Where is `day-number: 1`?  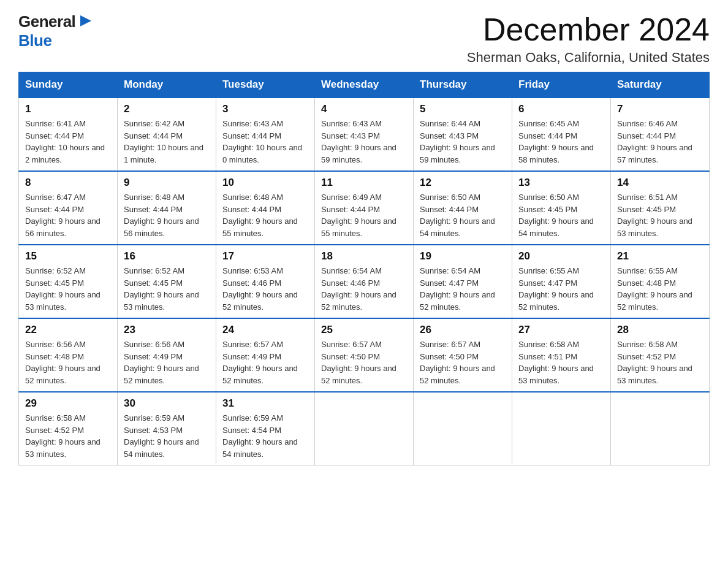 day-number: 1 is located at coordinates (68, 109).